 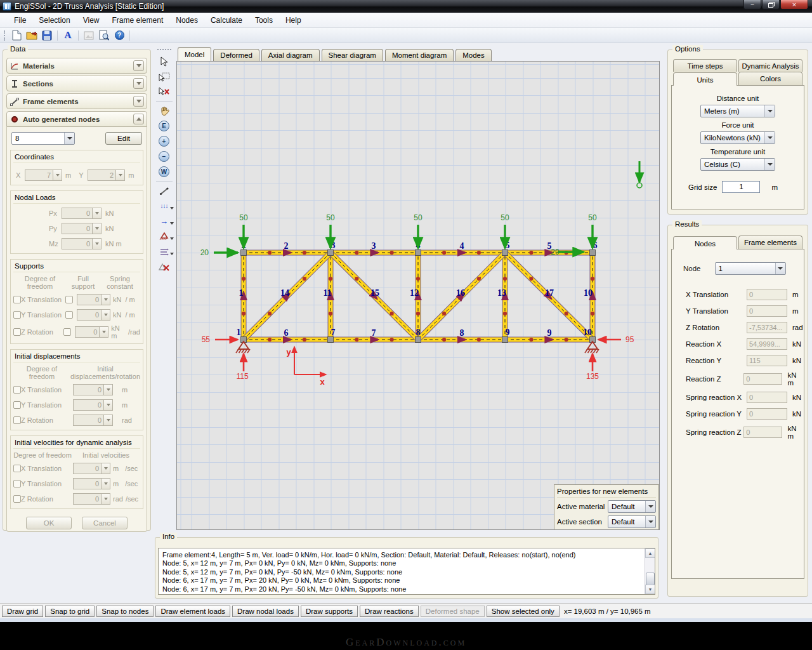 What do you see at coordinates (164, 171) in the screenshot?
I see `zoom-window-icon: W` at bounding box center [164, 171].